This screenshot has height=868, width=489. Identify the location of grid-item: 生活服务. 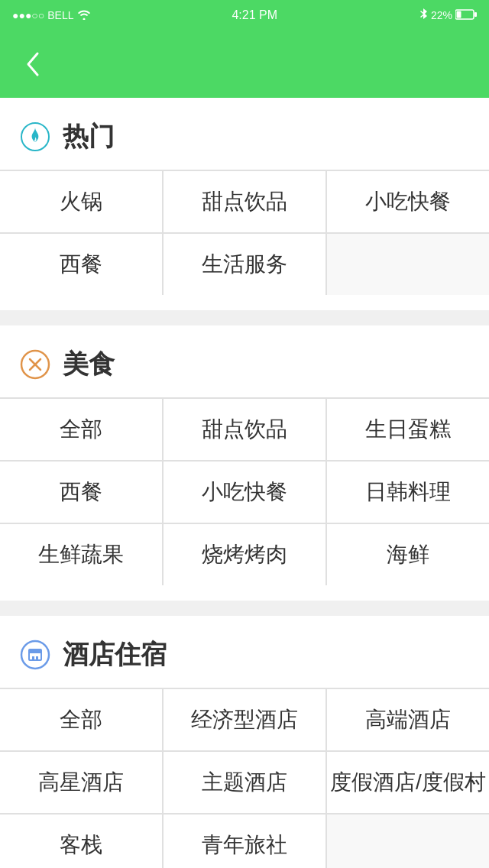
(244, 264).